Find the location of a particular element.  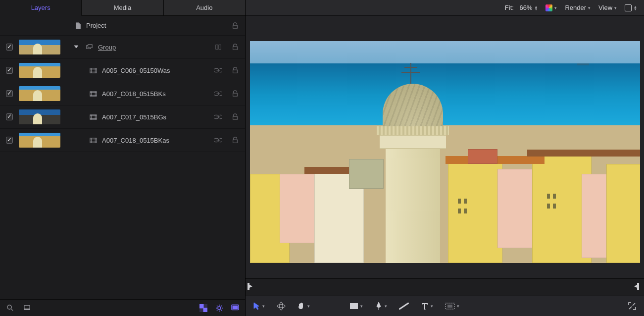

tab-audio: Audio is located at coordinates (204, 8).